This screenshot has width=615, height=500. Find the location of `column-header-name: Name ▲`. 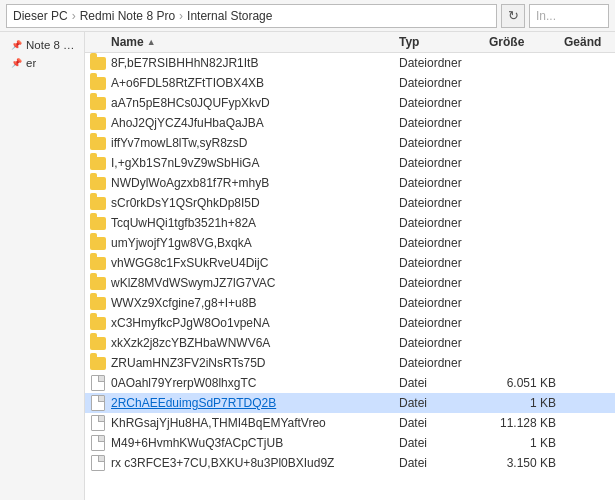

column-header-name: Name ▲ is located at coordinates (240, 42).